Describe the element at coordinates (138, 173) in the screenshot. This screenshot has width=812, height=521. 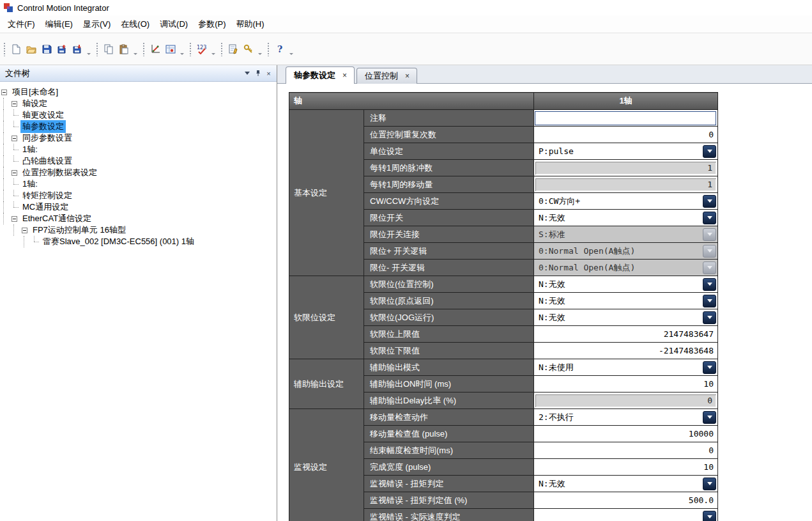
I see `tree-item-position-table: 位置控制数据表设定` at that location.